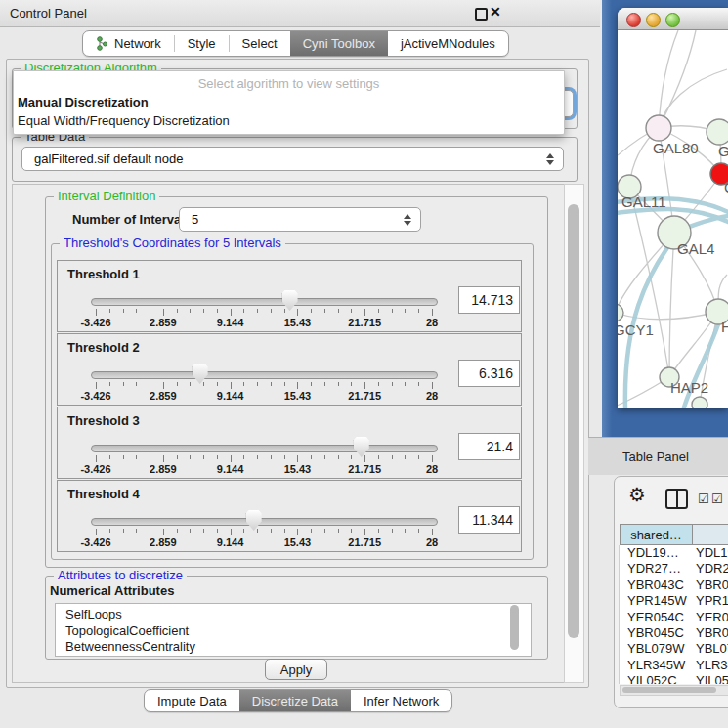 This screenshot has width=728, height=728. What do you see at coordinates (293, 158) in the screenshot?
I see `table-data-combobox: galFiltered.sif default node` at bounding box center [293, 158].